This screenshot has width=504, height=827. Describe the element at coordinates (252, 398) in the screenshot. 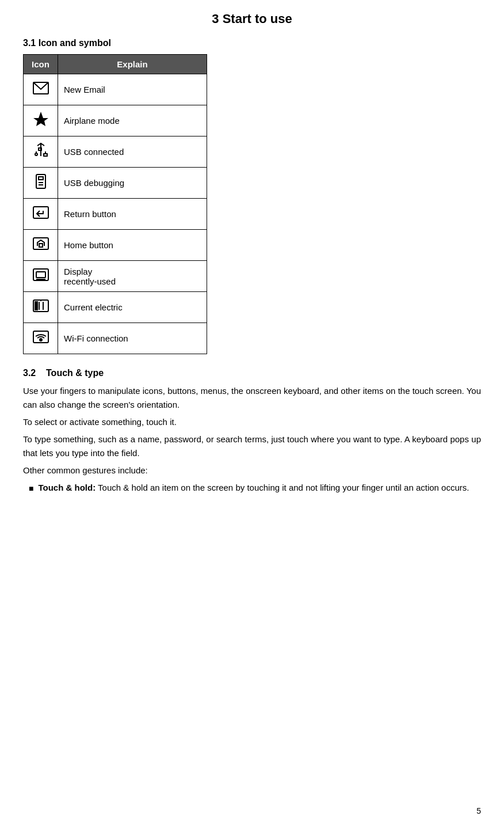

I see `paragraph-1: Use your fingers to manipulate icons, bu…` at that location.